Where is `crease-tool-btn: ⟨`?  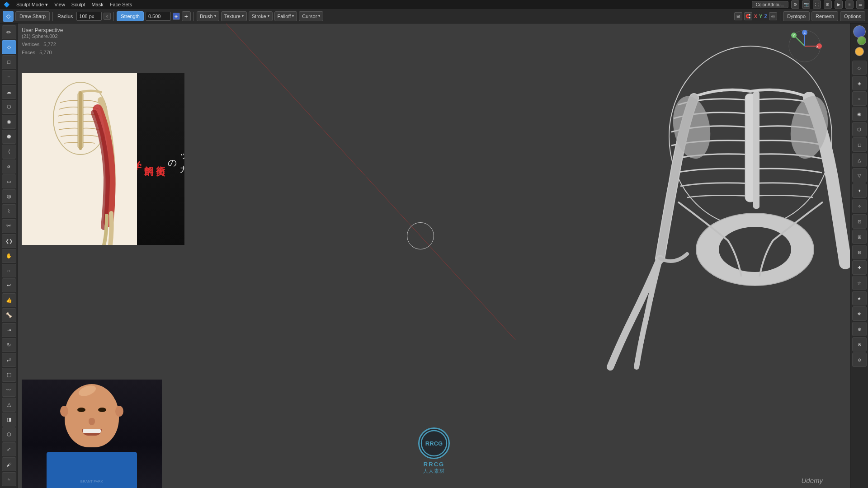
crease-tool-btn: ⟨ is located at coordinates (9, 152).